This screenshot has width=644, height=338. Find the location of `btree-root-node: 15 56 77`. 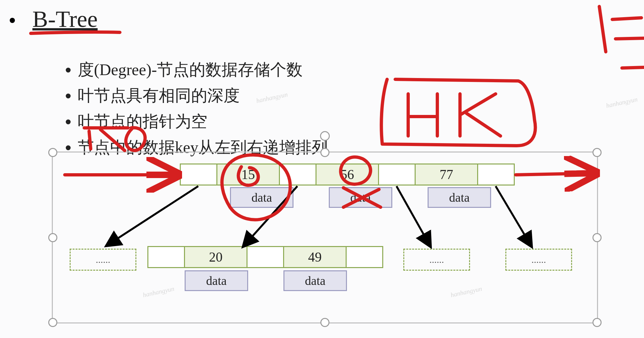

btree-root-node: 15 56 77 is located at coordinates (347, 175).